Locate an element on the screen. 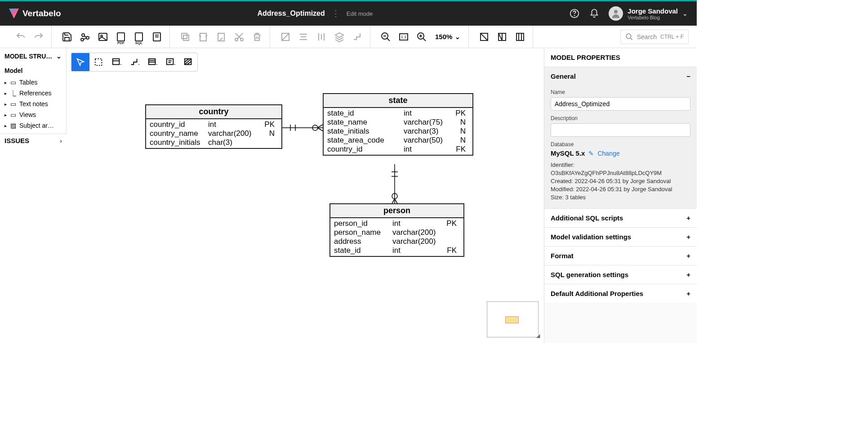 Image resolution: width=868 pixels, height=426 pixels. description-input is located at coordinates (620, 130).